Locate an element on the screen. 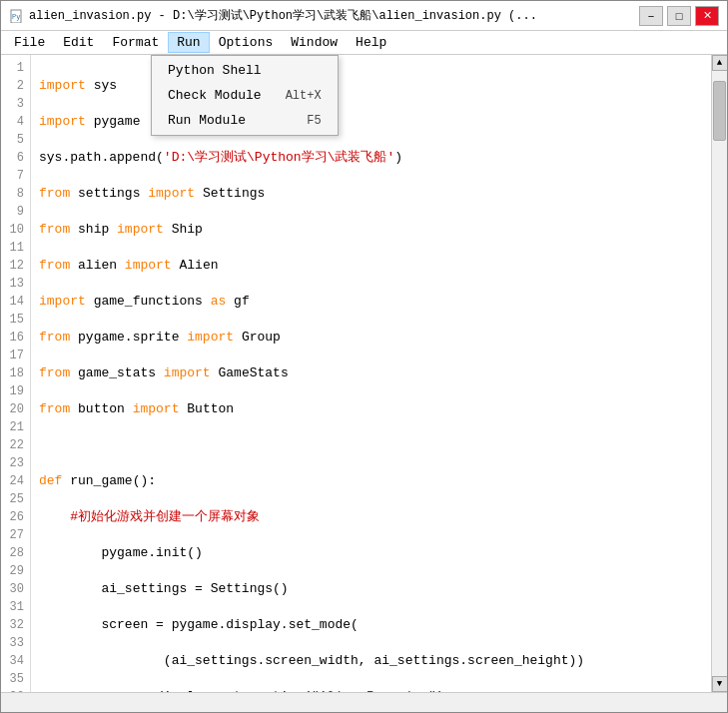 The image size is (728, 713). title-left: Py alien_invasion.py - D:\学习测试\Python学习\… is located at coordinates (274, 16).